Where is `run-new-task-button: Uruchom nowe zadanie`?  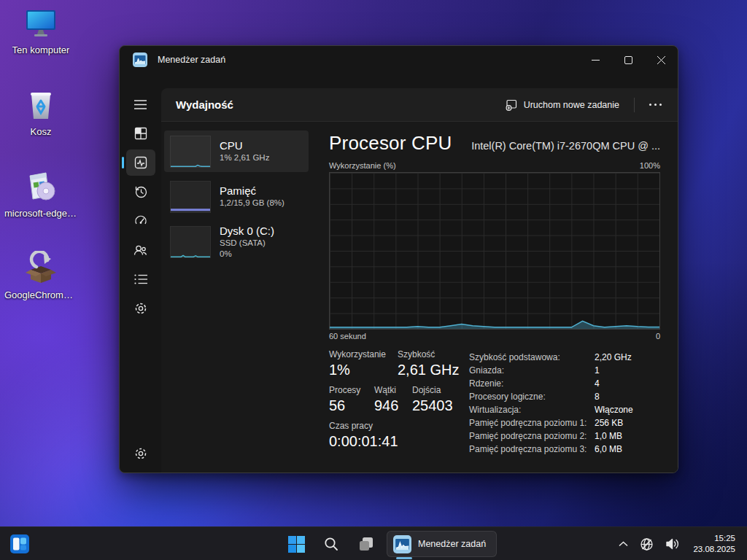 run-new-task-button: Uruchom nowe zadanie is located at coordinates (562, 105).